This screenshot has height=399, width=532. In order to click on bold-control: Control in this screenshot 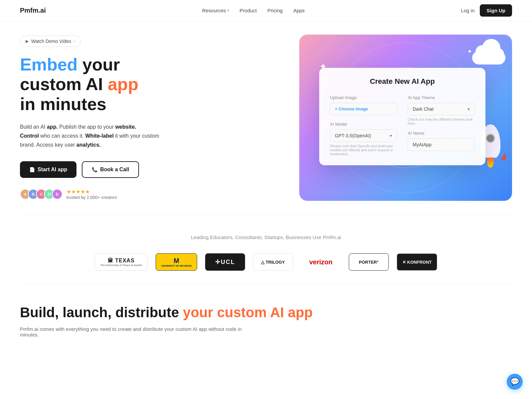, I will do `click(29, 136)`.